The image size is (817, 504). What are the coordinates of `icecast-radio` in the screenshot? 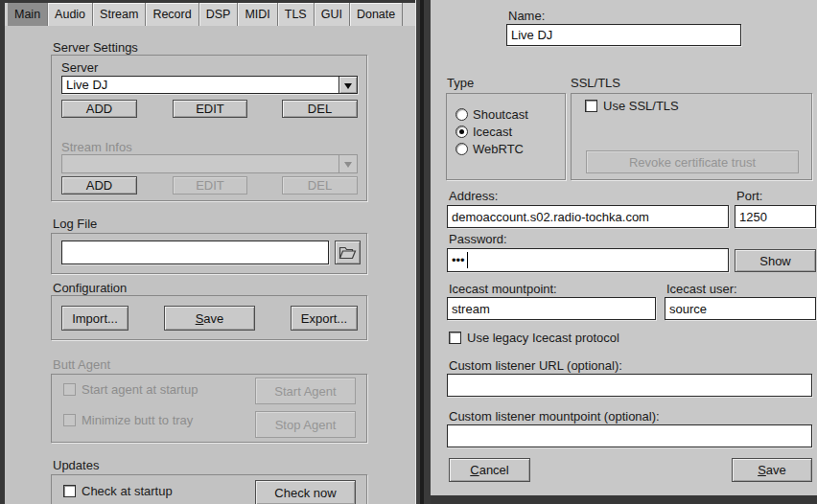 It's located at (462, 132).